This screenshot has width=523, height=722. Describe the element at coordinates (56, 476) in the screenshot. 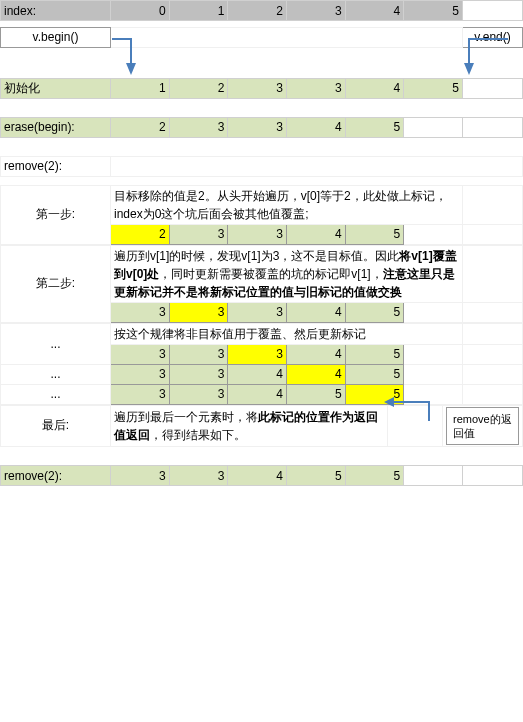

I see `remove-result-label: remove(2):` at that location.